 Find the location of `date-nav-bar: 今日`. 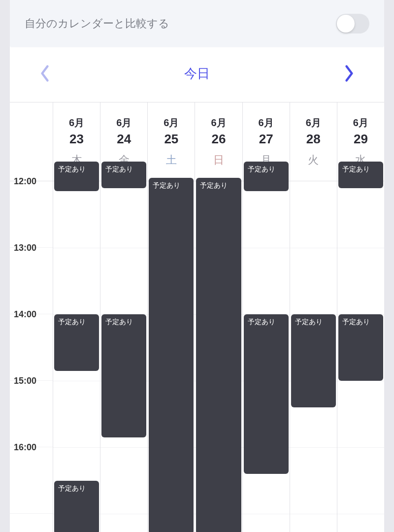

date-nav-bar: 今日 is located at coordinates (197, 75).